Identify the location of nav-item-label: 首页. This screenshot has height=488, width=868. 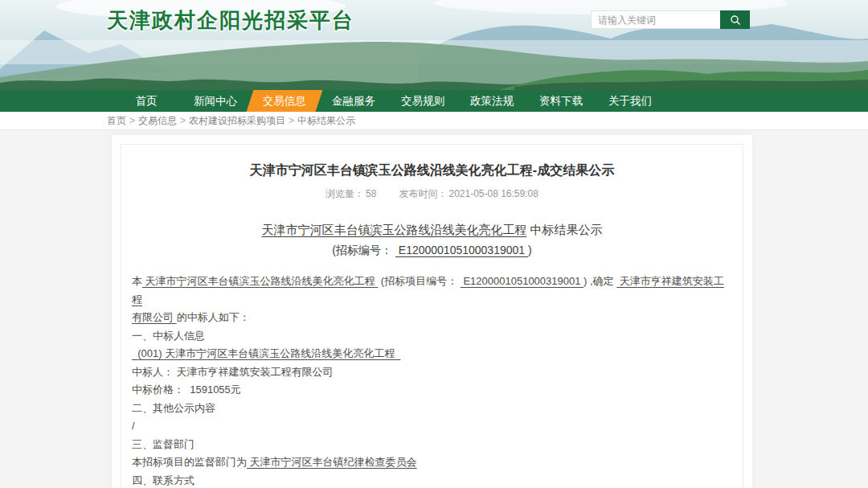
(146, 101).